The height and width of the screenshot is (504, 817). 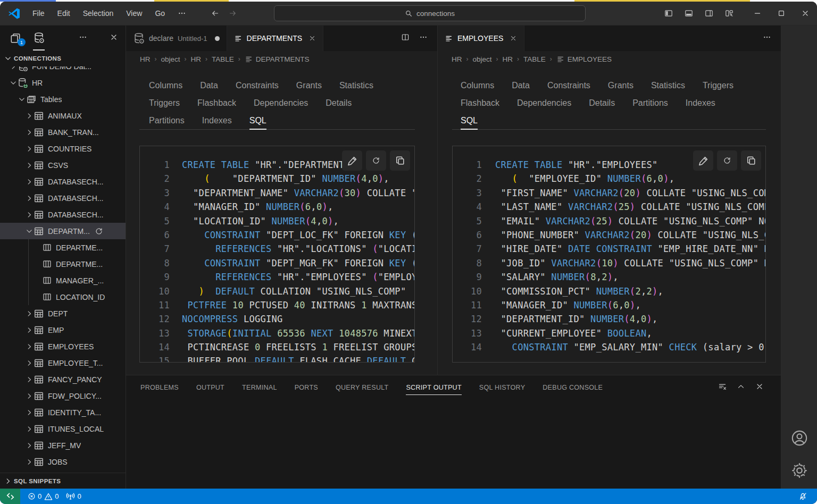 I want to click on panel-tab-sql-history: SQL HISTORY, so click(x=502, y=388).